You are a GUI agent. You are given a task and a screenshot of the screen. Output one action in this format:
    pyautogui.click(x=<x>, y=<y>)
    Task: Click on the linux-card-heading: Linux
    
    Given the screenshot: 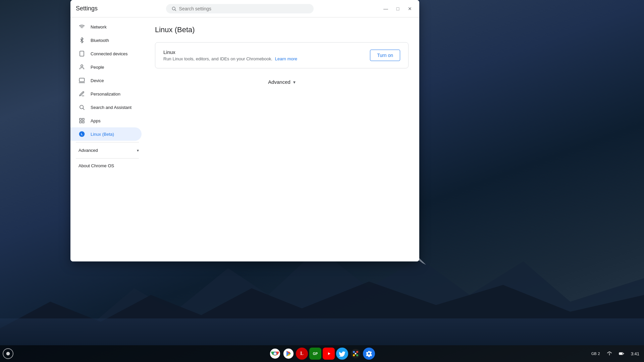 What is the action you would take?
    pyautogui.click(x=230, y=52)
    